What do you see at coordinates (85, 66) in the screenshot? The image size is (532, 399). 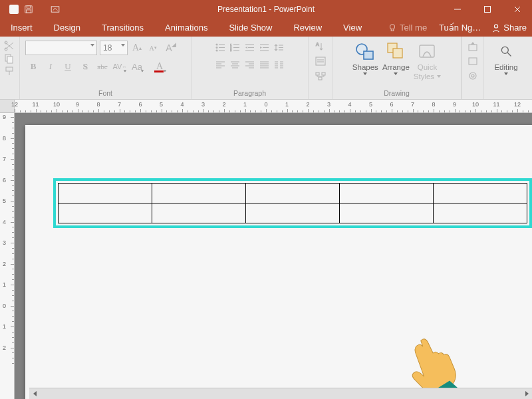 I see `text-shadow-button: S` at bounding box center [85, 66].